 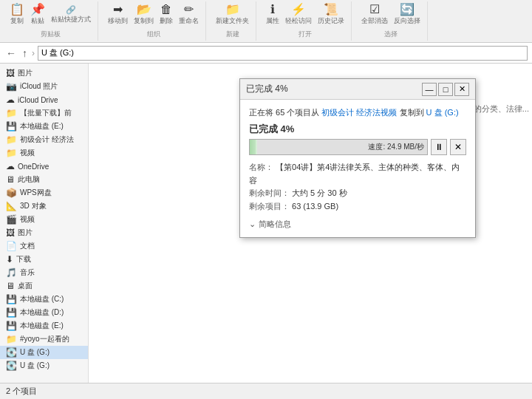 What do you see at coordinates (44, 100) in the screenshot?
I see `sidebar-item-2: ☁iCloud Drive` at bounding box center [44, 100].